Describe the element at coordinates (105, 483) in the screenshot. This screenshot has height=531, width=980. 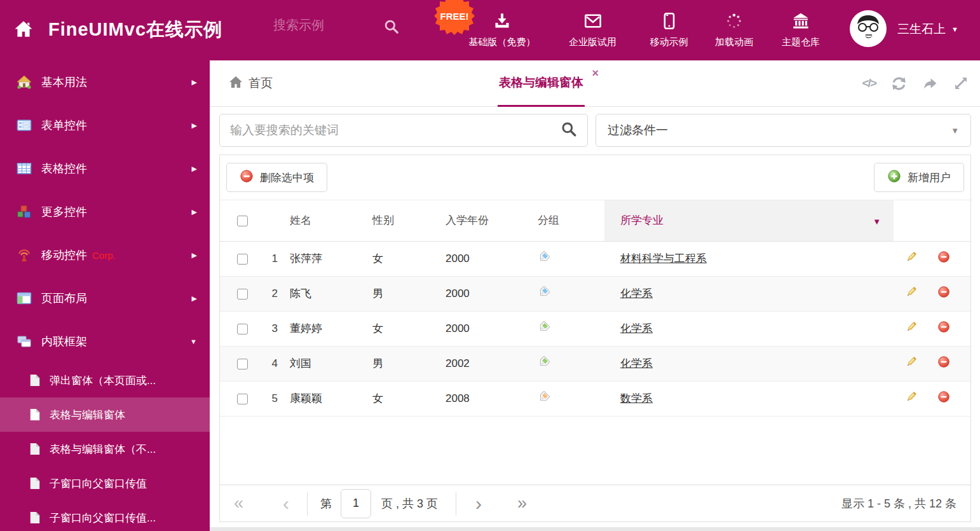
I see `sidebar-subitem-child-to-parent: 子窗口向父窗口传值` at that location.